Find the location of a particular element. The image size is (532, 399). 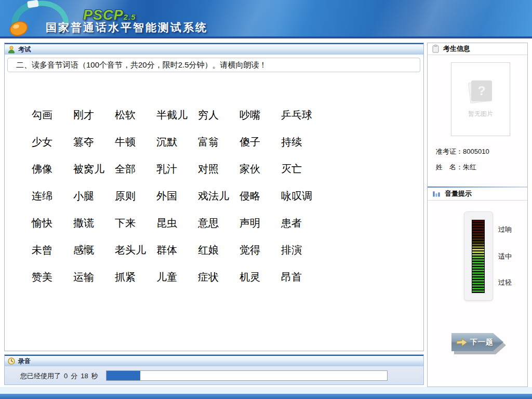

word-item: 沉默 is located at coordinates (177, 142).